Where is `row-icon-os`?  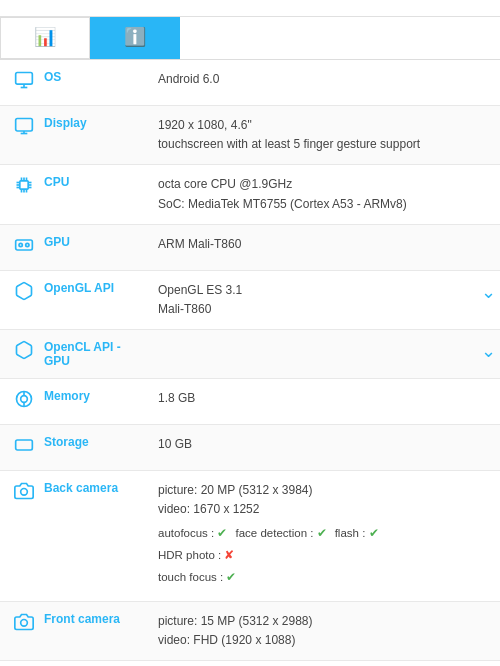
row-icon-os is located at coordinates (22, 83).